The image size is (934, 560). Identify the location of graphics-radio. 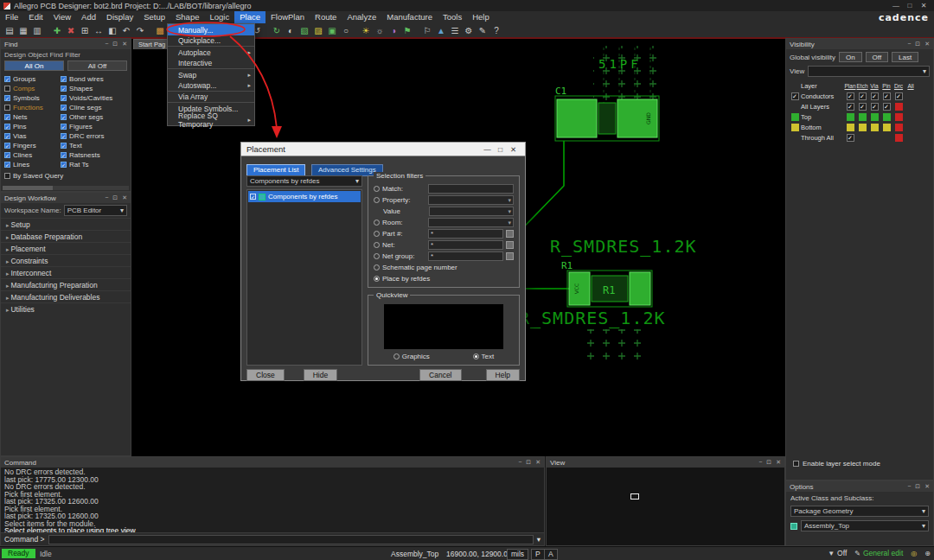
(396, 356).